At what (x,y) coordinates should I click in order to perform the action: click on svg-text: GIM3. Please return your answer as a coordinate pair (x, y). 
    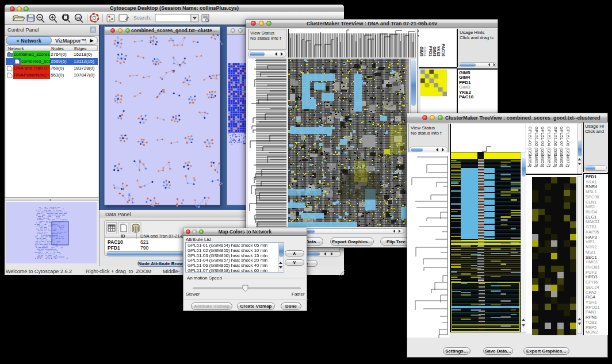
    Looking at the image, I should click on (435, 52).